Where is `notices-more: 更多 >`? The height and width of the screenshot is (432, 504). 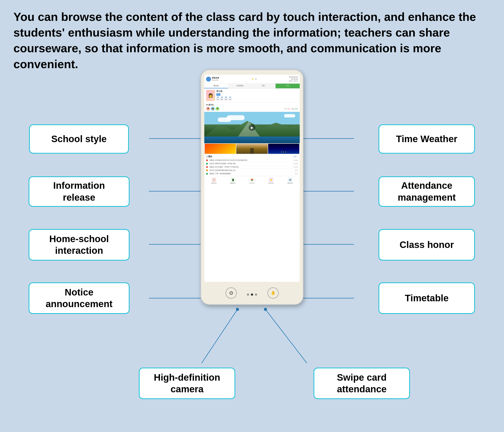
notices-more: 更多 > is located at coordinates (296, 157).